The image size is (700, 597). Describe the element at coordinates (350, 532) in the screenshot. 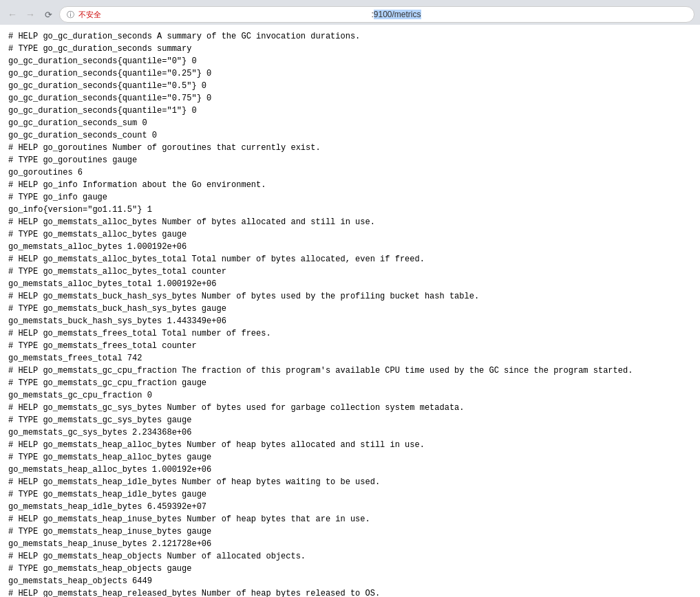

I see `content-line: # TYPE go_memstats_heap_inuse_bytes gaug…` at that location.